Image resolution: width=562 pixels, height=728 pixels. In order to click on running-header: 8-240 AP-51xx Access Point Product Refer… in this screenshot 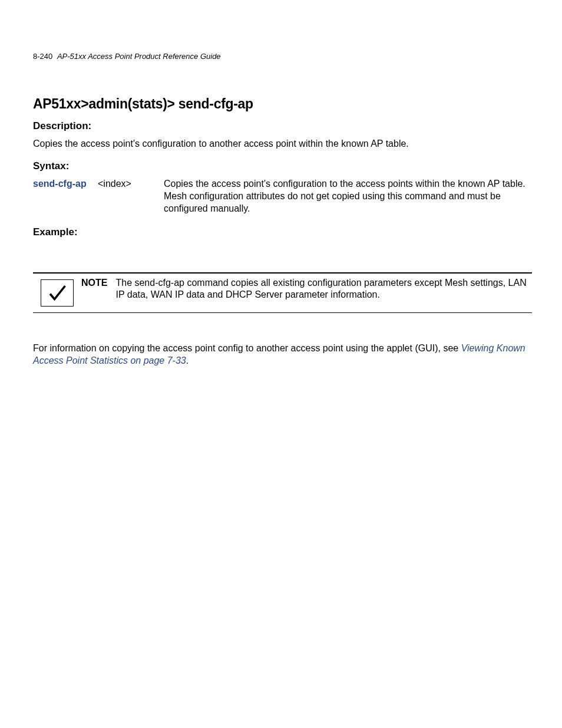, I will do `click(283, 57)`.